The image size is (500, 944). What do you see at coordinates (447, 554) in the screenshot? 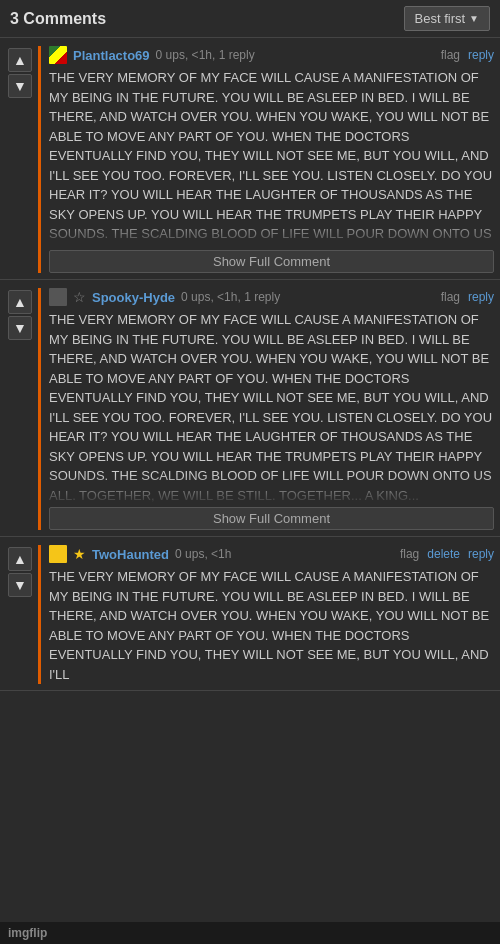
I see `meta-actions: flag delete reply` at bounding box center [447, 554].